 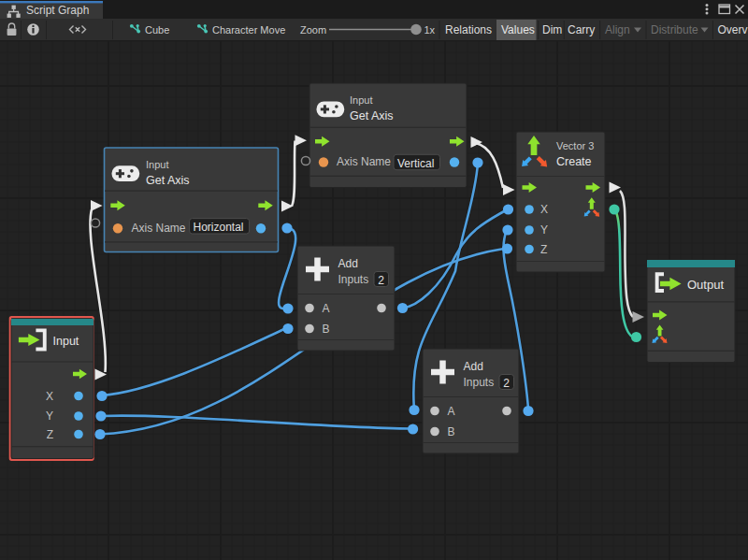 I want to click on svg-text: Cube, so click(x=157, y=30).